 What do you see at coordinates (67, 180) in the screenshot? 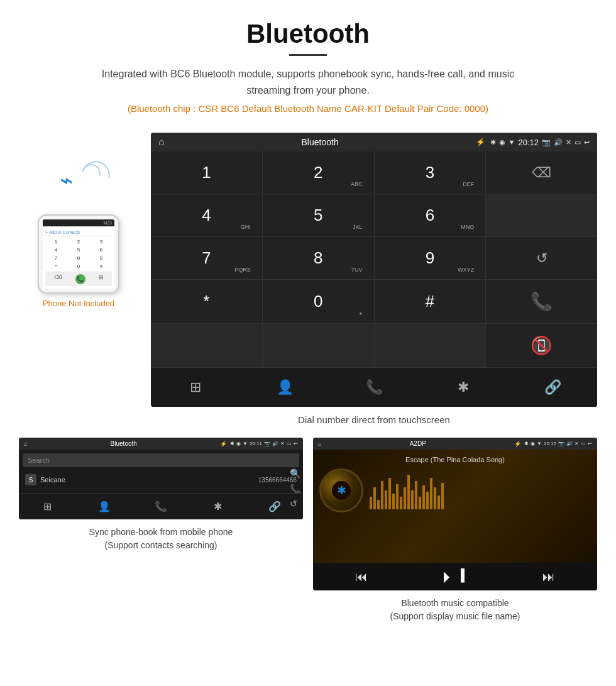
I see `bluetooth-icon: ⌁` at bounding box center [67, 180].